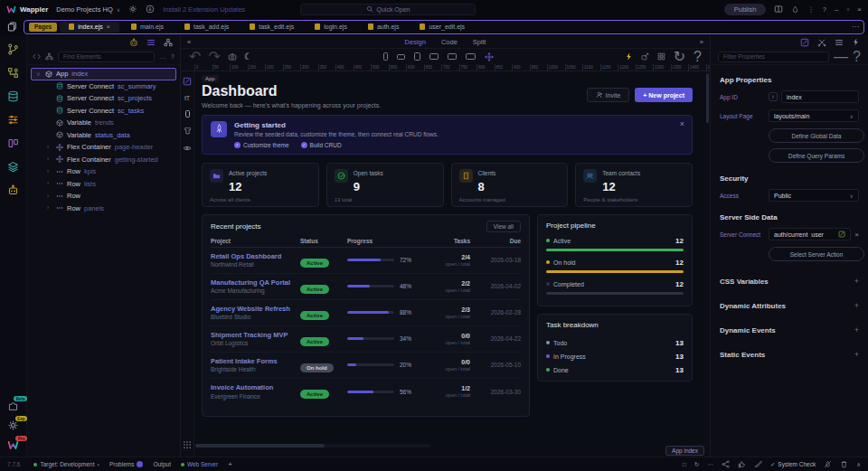 This screenshot has height=471, width=868. I want to click on clear-icon: ×, so click(857, 235).